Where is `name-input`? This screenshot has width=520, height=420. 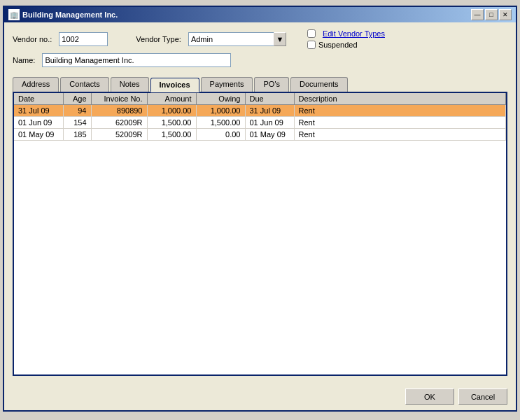 name-input is located at coordinates (136, 60).